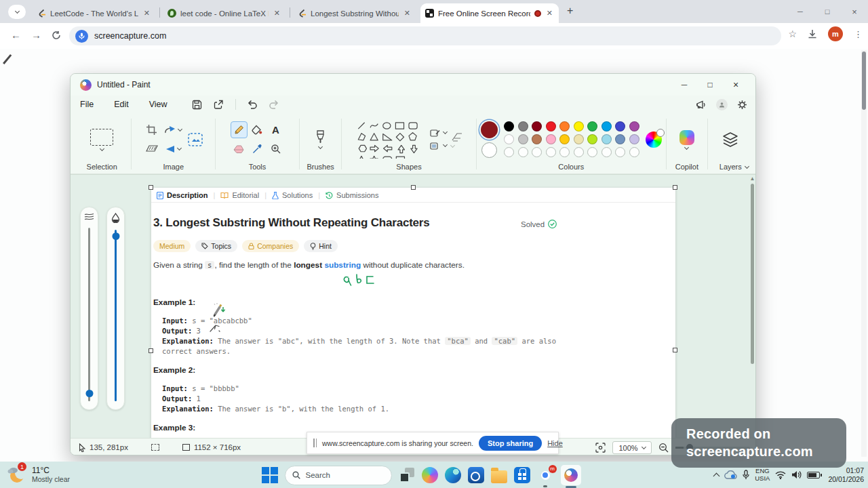  What do you see at coordinates (81, 37) in the screenshot?
I see `site-mic-permission-icon` at bounding box center [81, 37].